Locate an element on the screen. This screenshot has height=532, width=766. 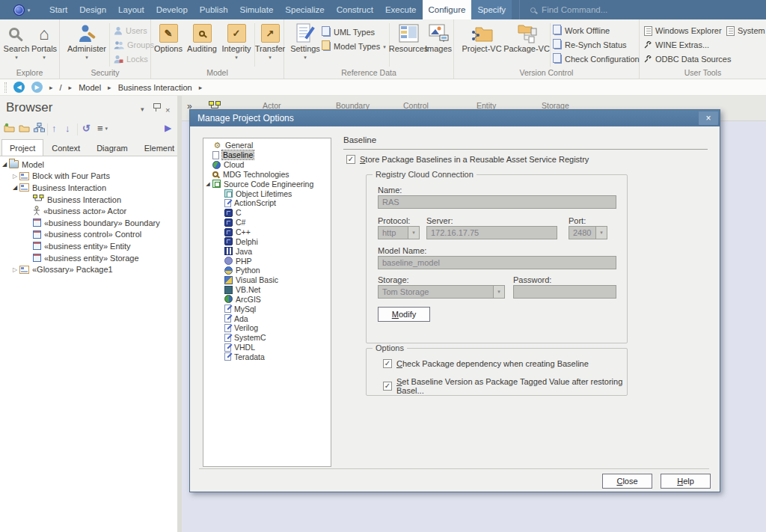
administer-button: Administer ▾ is located at coordinates (87, 42).